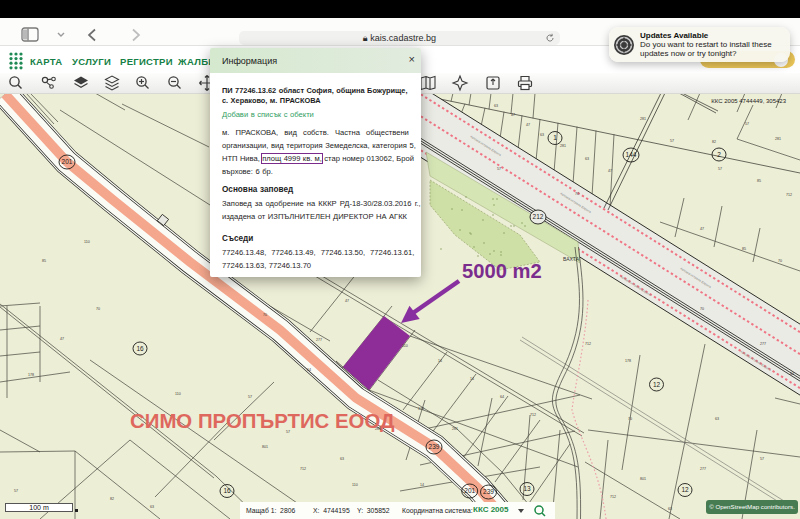  I want to click on svg-text: 1, so click(555, 138).